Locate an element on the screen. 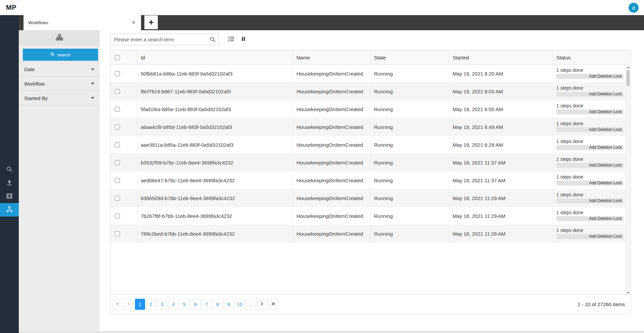 The width and height of the screenshot is (644, 333). select-all-checkbox is located at coordinates (118, 58).